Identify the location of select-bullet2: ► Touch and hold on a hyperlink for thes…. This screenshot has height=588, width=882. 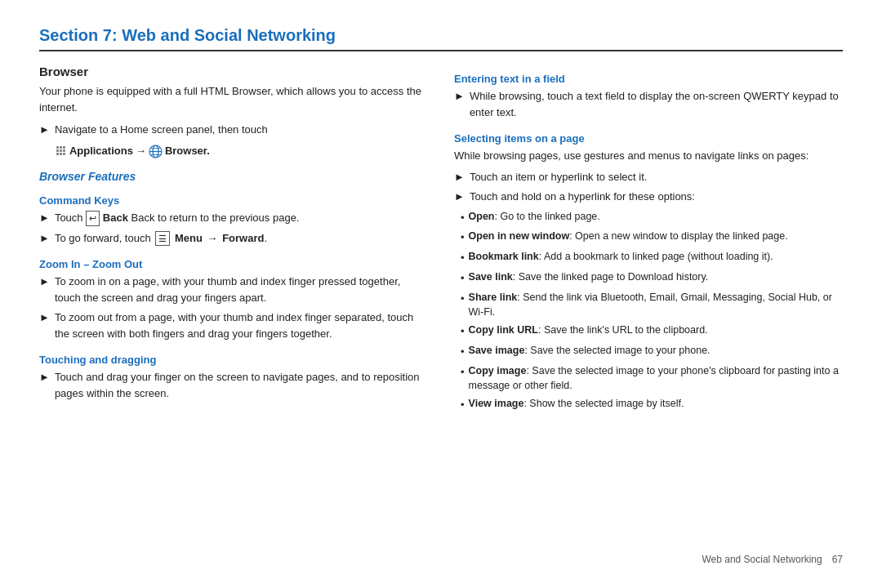
(648, 197).